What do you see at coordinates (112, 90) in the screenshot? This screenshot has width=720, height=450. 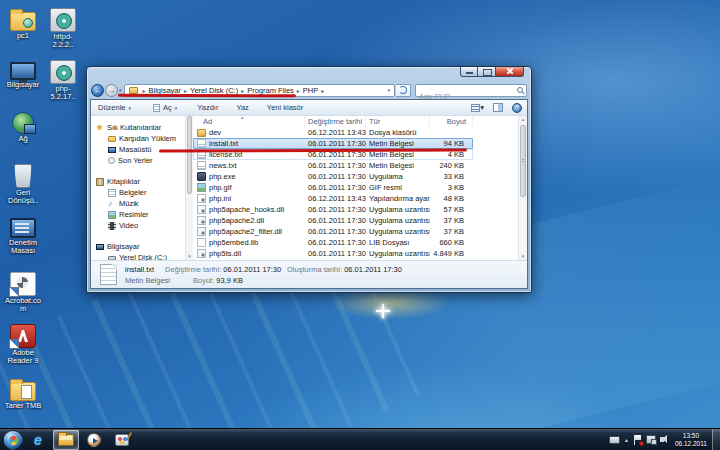 I see `forward-button: →` at bounding box center [112, 90].